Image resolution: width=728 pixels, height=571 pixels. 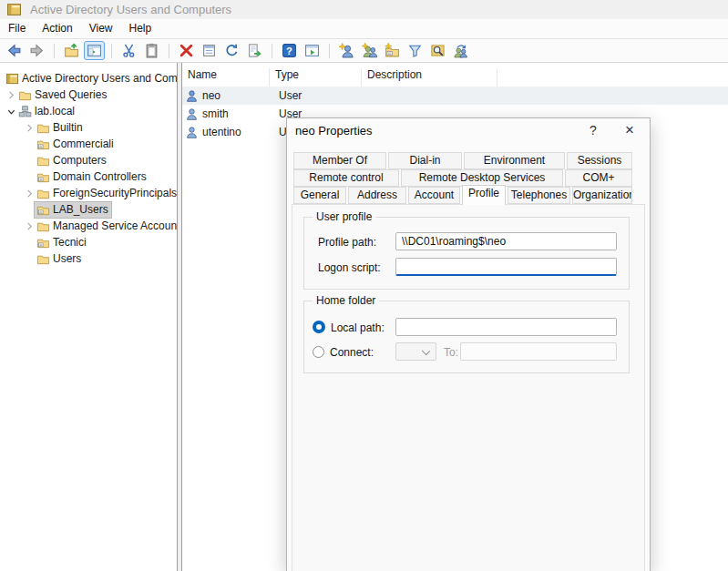 What do you see at coordinates (290, 51) in the screenshot?
I see `help-button: ?` at bounding box center [290, 51].